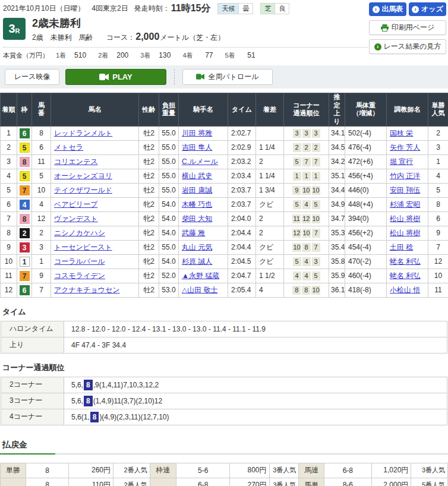 The image size is (448, 486). What do you see at coordinates (197, 219) in the screenshot?
I see `jockey-name-link: 柴田 大知` at bounding box center [197, 219].